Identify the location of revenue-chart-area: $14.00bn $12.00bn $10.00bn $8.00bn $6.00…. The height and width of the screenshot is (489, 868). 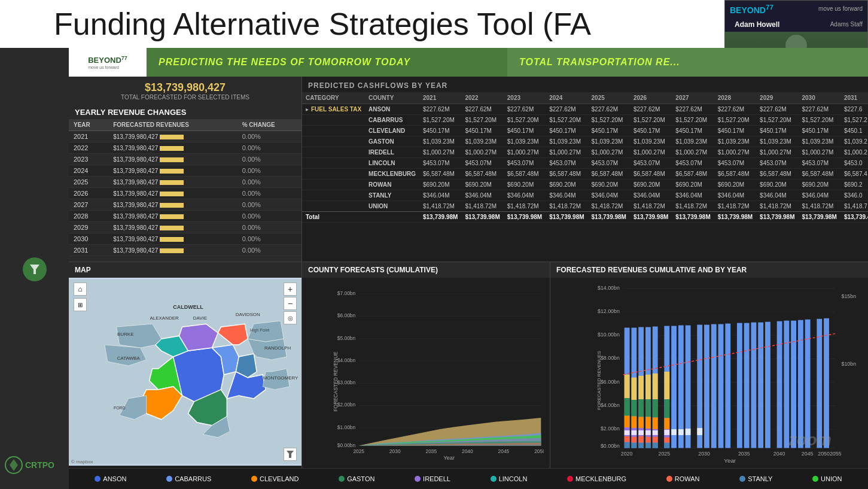
(709, 372).